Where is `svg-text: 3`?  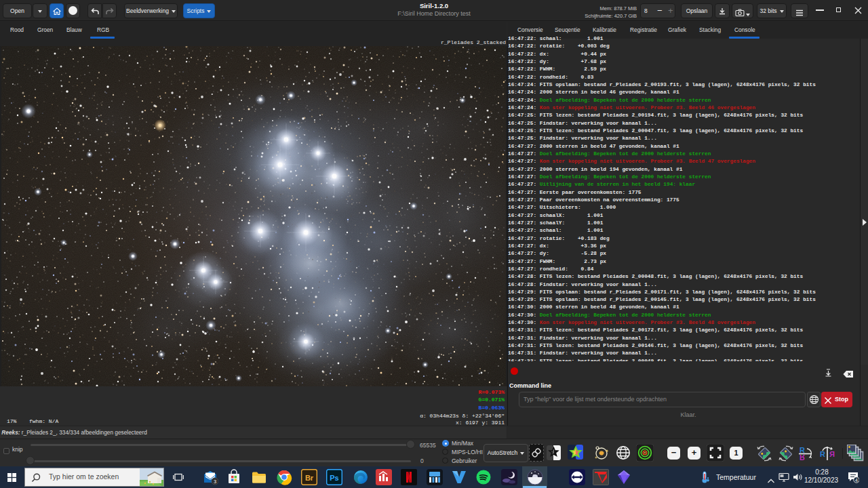
svg-text: 3 is located at coordinates (215, 481).